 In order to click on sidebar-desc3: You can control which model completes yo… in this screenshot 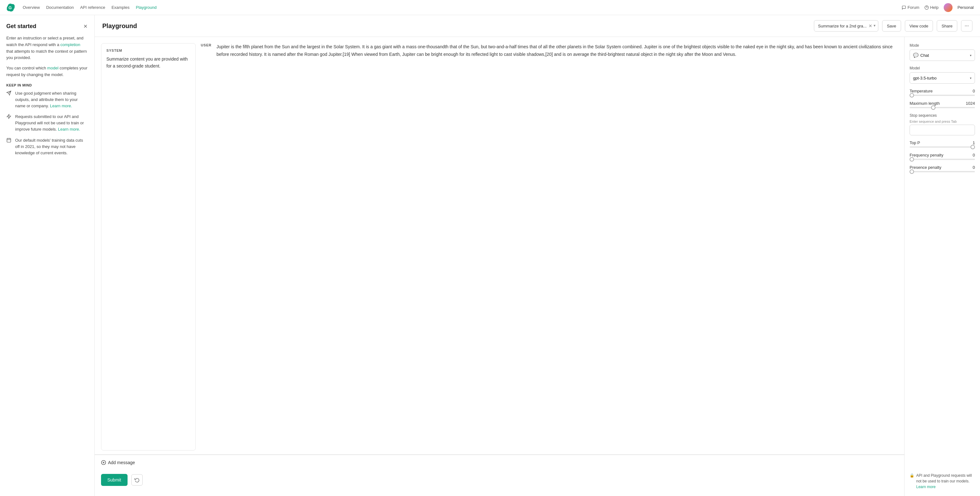, I will do `click(47, 71)`.